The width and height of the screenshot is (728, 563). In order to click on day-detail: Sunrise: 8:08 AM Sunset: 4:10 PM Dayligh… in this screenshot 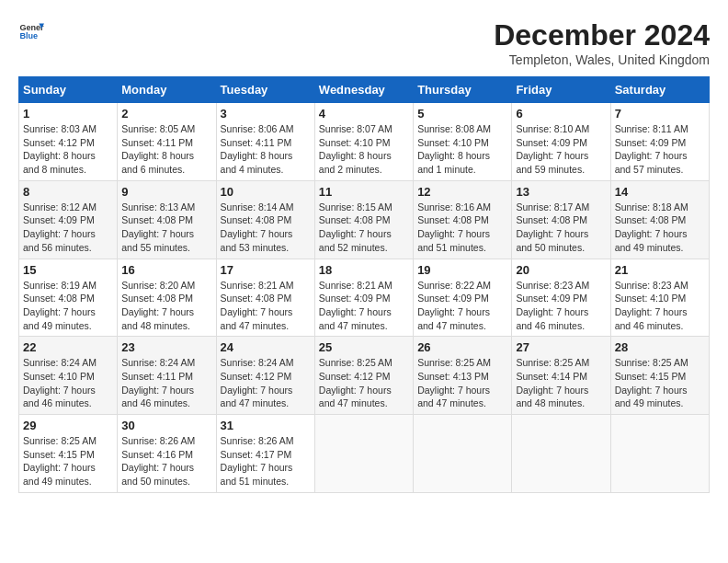, I will do `click(462, 149)`.